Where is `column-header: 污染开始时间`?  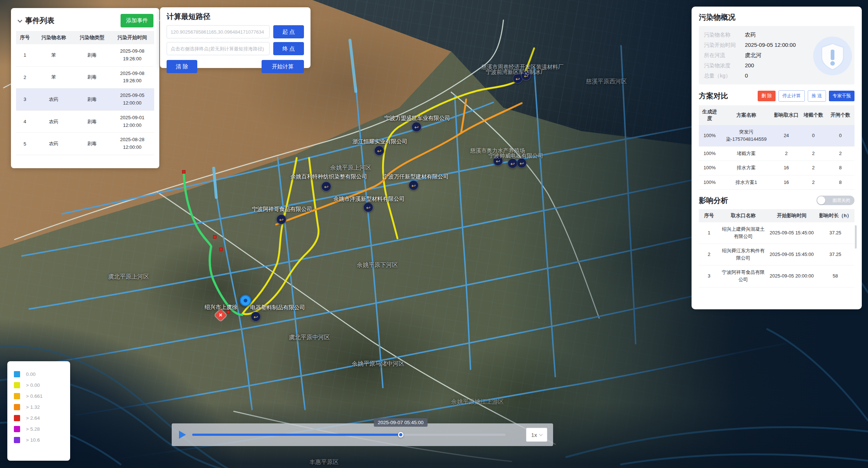 column-header: 污染开始时间 is located at coordinates (132, 38).